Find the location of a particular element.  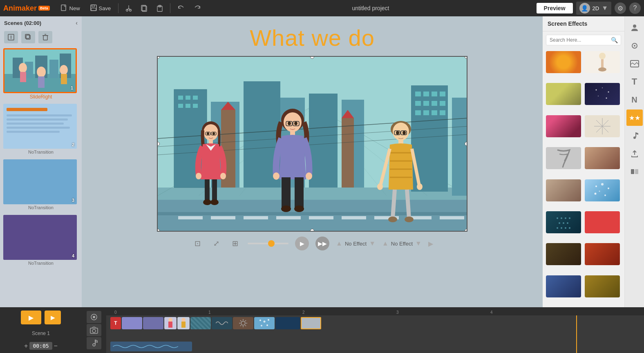

timeline-playhead is located at coordinates (577, 334).